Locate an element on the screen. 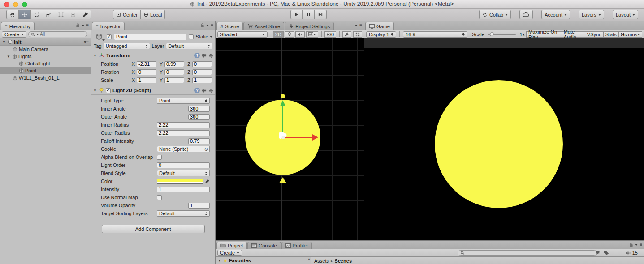  volume-opacity-field is located at coordinates (199, 206).